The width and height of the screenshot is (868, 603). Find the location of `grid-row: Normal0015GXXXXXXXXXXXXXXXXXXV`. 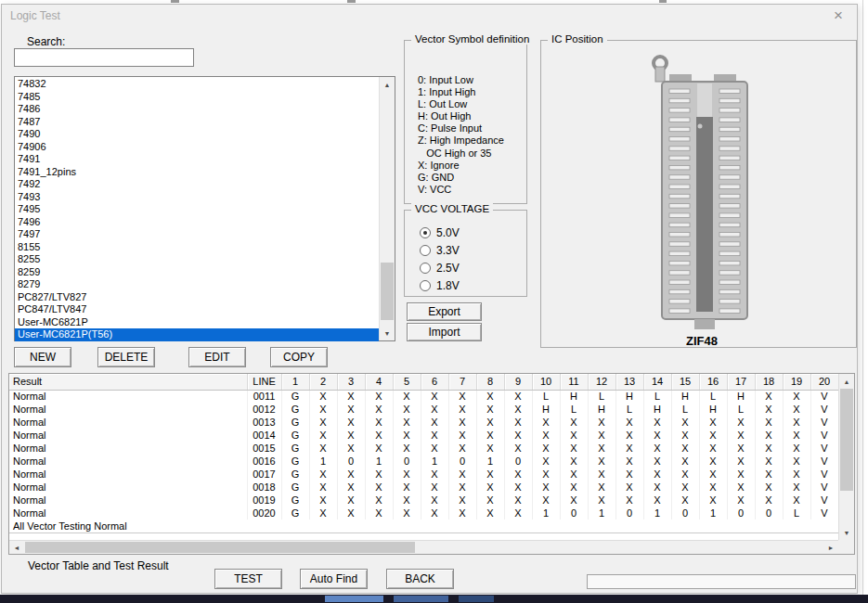

grid-row: Normal0015GXXXXXXXXXXXXXXXXXXV is located at coordinates (423, 448).